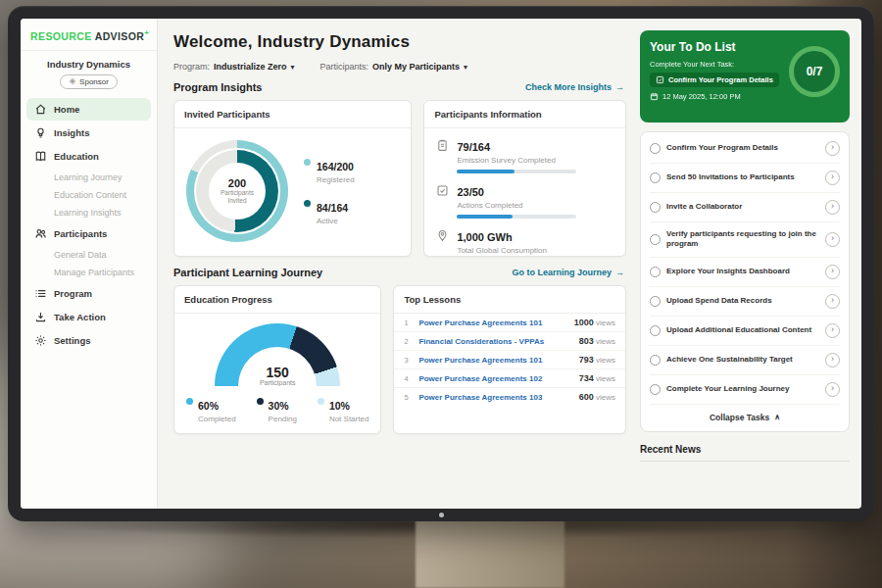  What do you see at coordinates (329, 171) in the screenshot?
I see `legend-item-registered: 164/200 Registered` at bounding box center [329, 171].